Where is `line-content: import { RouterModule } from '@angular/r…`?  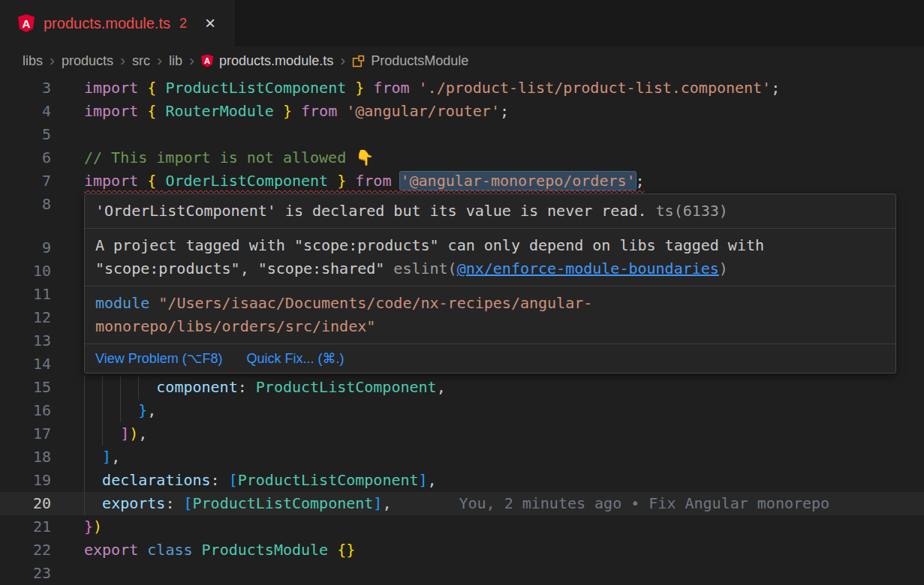 line-content: import { RouterModule } from '@angular/r… is located at coordinates (296, 111).